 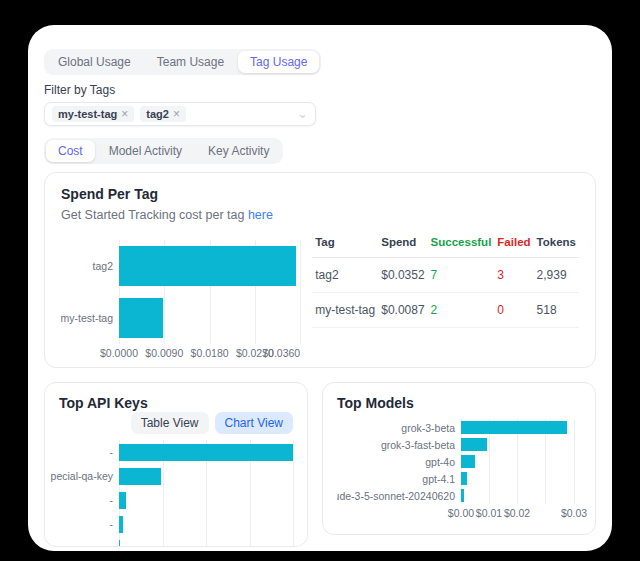 I want to click on spend-per-tag-chart: tag2my-test-tag$0.0000$0.0090$0.0180$0.0…, so click(x=180, y=301).